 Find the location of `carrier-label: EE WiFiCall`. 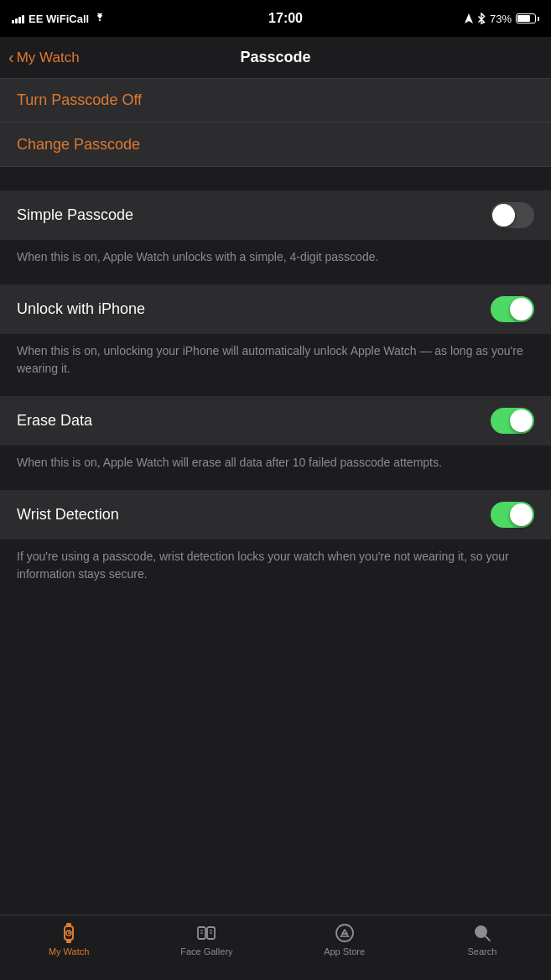

carrier-label: EE WiFiCall is located at coordinates (59, 18).